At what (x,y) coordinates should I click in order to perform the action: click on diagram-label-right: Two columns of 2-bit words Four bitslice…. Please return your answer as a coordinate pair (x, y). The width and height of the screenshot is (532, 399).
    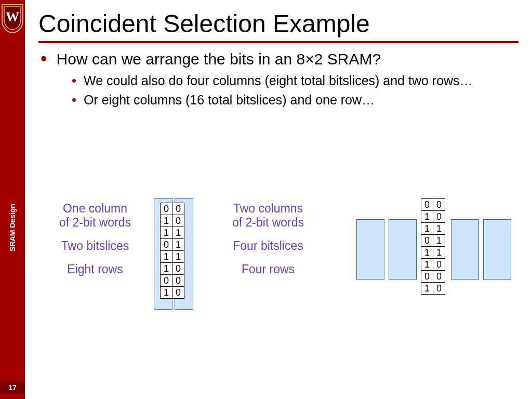
    Looking at the image, I should click on (268, 239).